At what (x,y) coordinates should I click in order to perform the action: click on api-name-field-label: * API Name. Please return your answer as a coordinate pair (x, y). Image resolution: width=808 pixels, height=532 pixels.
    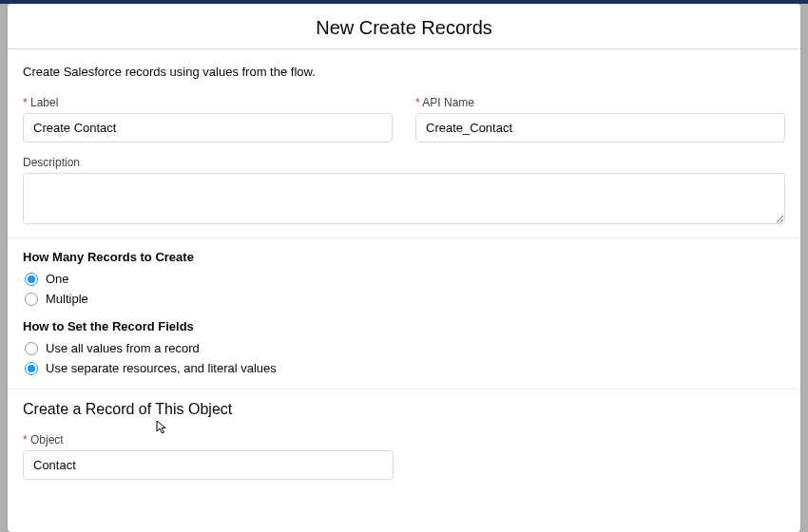
    Looking at the image, I should click on (601, 103).